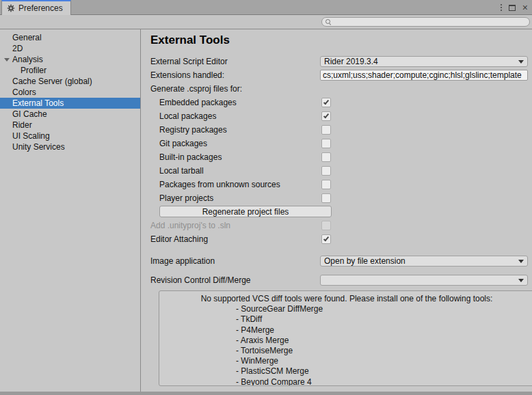 Image resolution: width=532 pixels, height=395 pixels. I want to click on sidebar-item: General, so click(70, 38).